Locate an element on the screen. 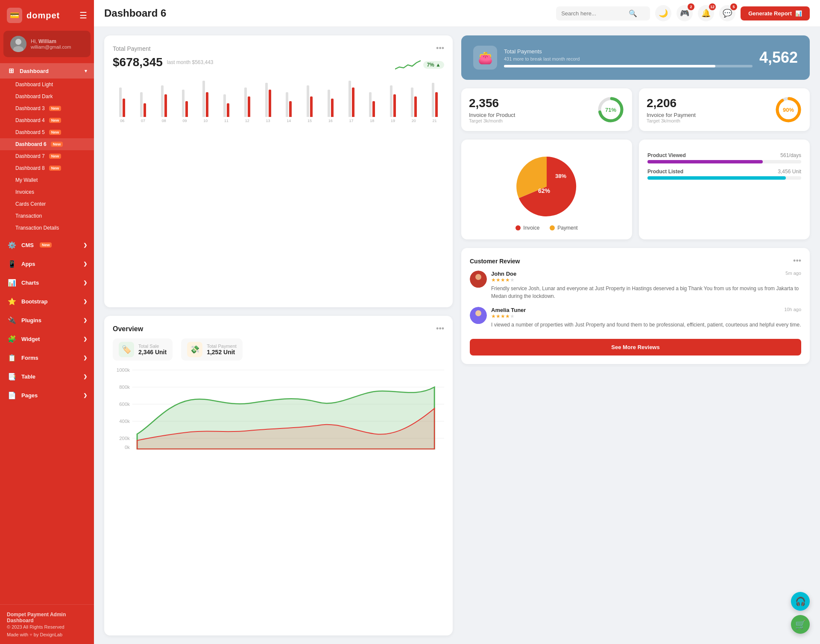 Image resolution: width=820 pixels, height=644 pixels. sidebar-item-bootstrap: ⭐ Bootstrap ❯ is located at coordinates (47, 301).